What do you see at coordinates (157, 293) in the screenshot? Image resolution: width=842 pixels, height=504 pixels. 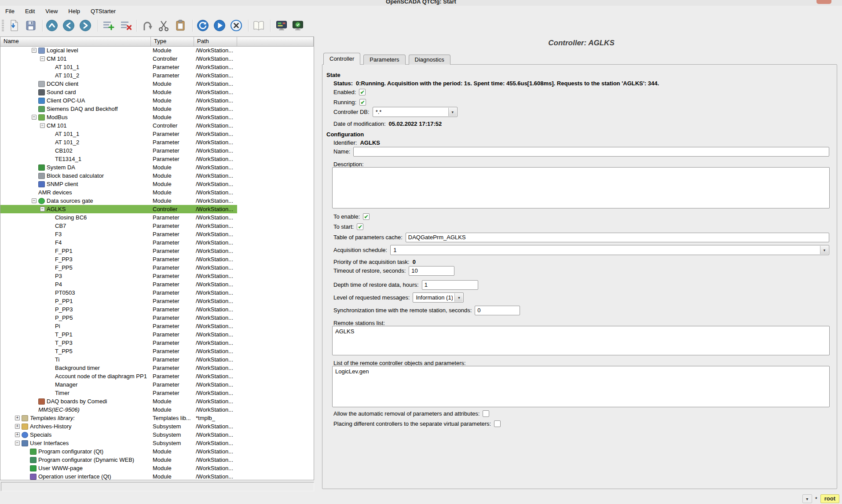 I see `tree-row-pt0503: PT0503Parameter/WorkStation...` at bounding box center [157, 293].